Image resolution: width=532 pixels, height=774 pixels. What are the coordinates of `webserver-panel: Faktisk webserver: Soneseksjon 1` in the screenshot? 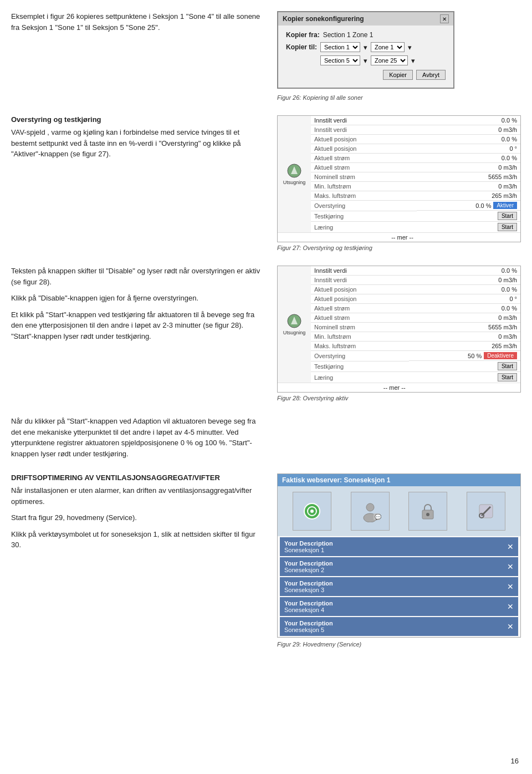 It's located at (399, 556).